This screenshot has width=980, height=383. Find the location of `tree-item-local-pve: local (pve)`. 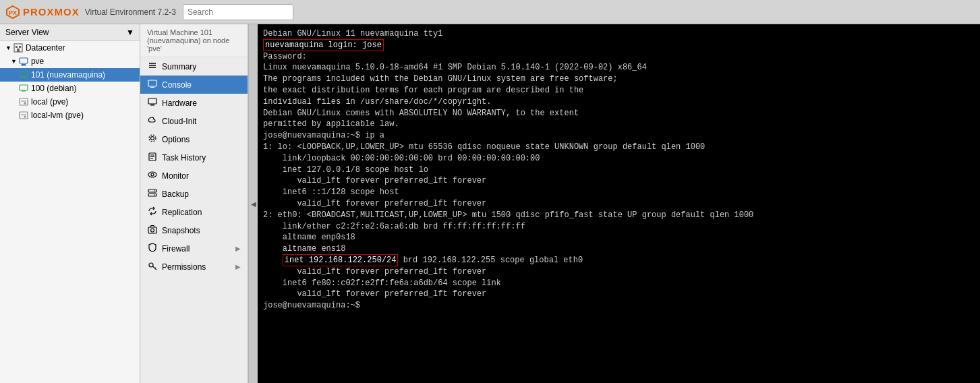

tree-item-local-pve: local (pve) is located at coordinates (70, 102).